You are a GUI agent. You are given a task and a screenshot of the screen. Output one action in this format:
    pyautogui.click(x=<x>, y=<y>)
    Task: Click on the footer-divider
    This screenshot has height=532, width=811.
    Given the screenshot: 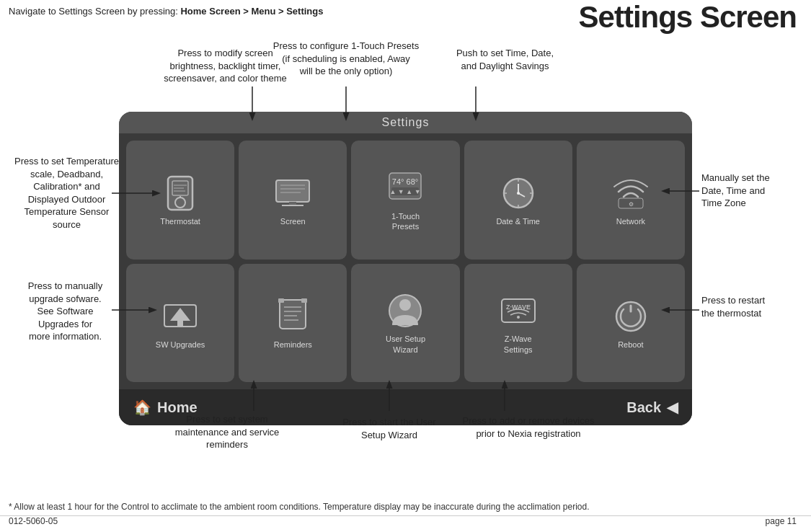 What is the action you would take?
    pyautogui.click(x=405, y=516)
    